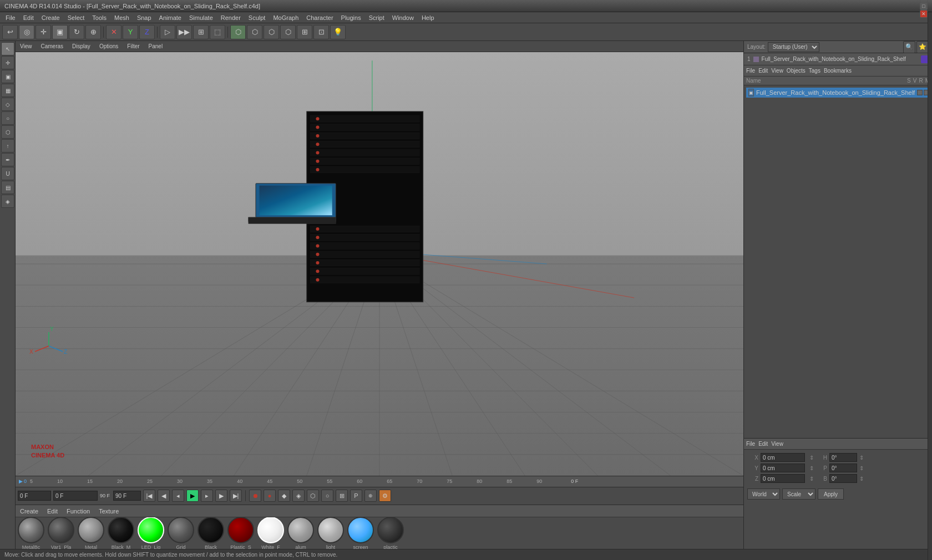  I want to click on attr-y-input, so click(783, 468).